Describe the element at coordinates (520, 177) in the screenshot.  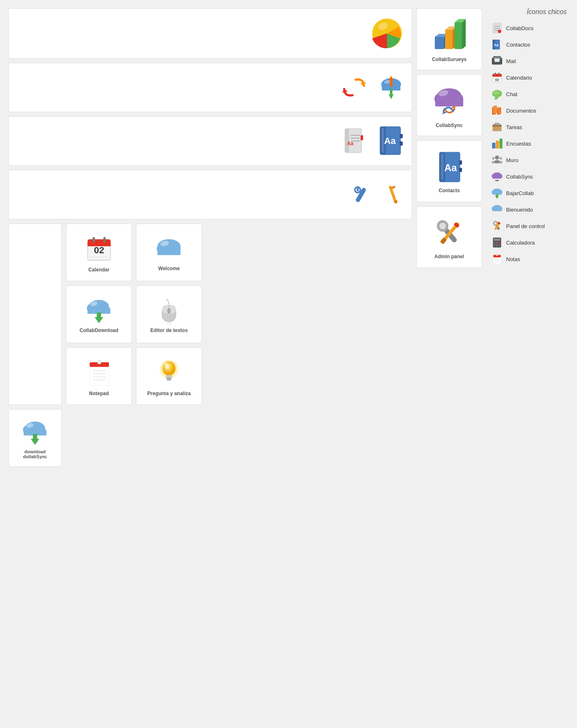
I see `sidebar-collabsync-label: CollabSync` at that location.